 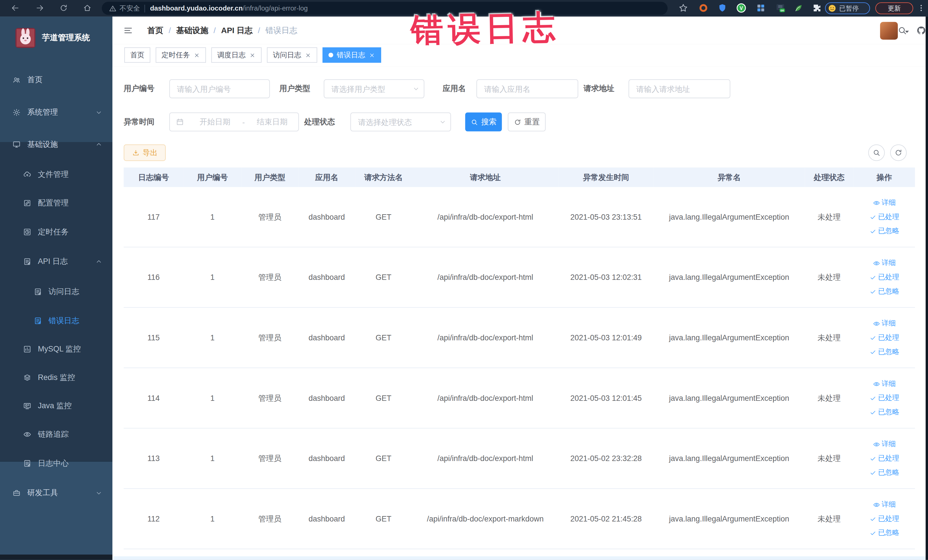 I want to click on reset-button: 重置, so click(x=527, y=122).